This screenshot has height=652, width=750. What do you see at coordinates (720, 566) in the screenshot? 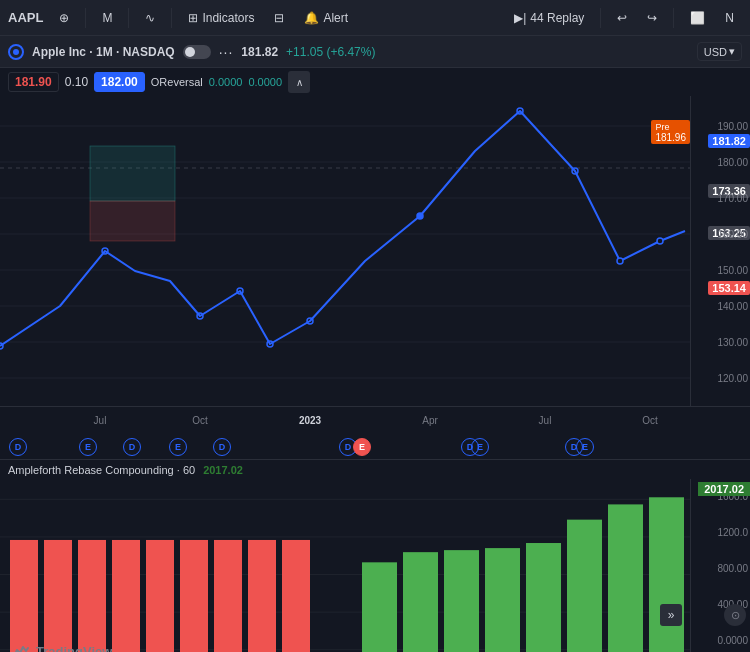
I see `bottom-chart-axis: 1600.0 1200.0 800.00 400.00 0.0000` at bounding box center [720, 566].